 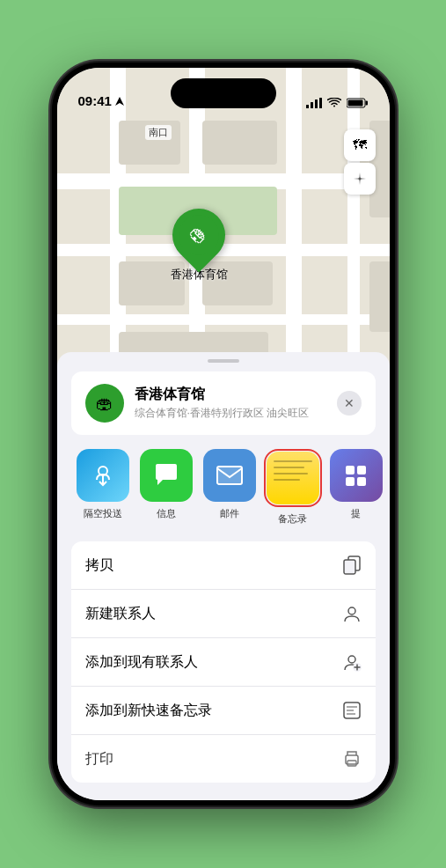 What do you see at coordinates (99, 565) in the screenshot?
I see `copy-label: 拷贝` at bounding box center [99, 565].